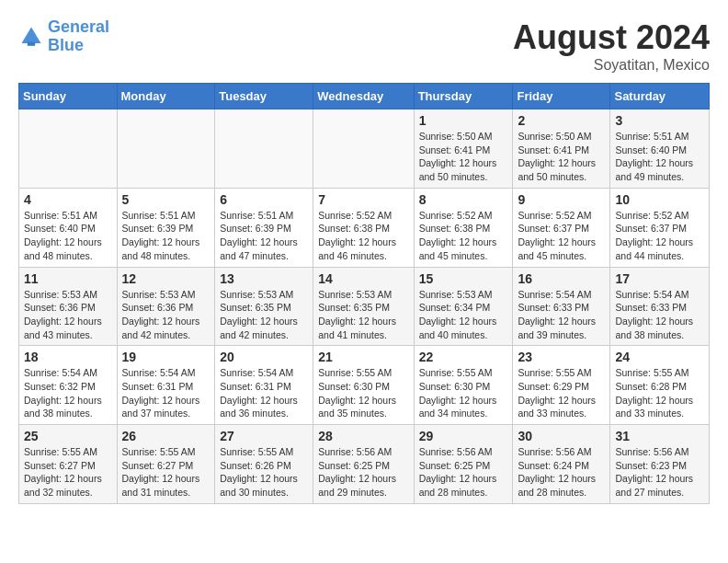  Describe the element at coordinates (68, 315) in the screenshot. I see `day-info: Sunrise: 5:53 AM Sunset: 6:36 PM Dayligh…` at that location.